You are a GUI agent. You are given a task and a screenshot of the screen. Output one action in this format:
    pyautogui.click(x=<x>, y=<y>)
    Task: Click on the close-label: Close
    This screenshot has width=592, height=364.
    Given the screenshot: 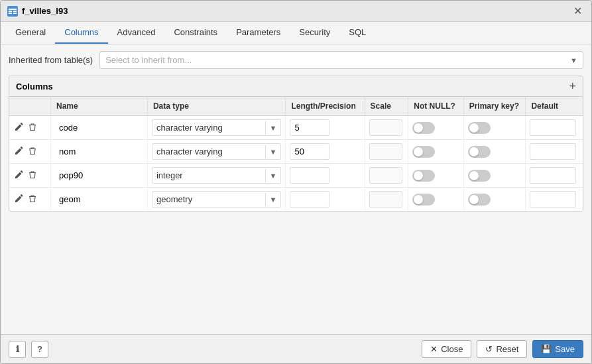 What is the action you would take?
    pyautogui.click(x=452, y=349)
    